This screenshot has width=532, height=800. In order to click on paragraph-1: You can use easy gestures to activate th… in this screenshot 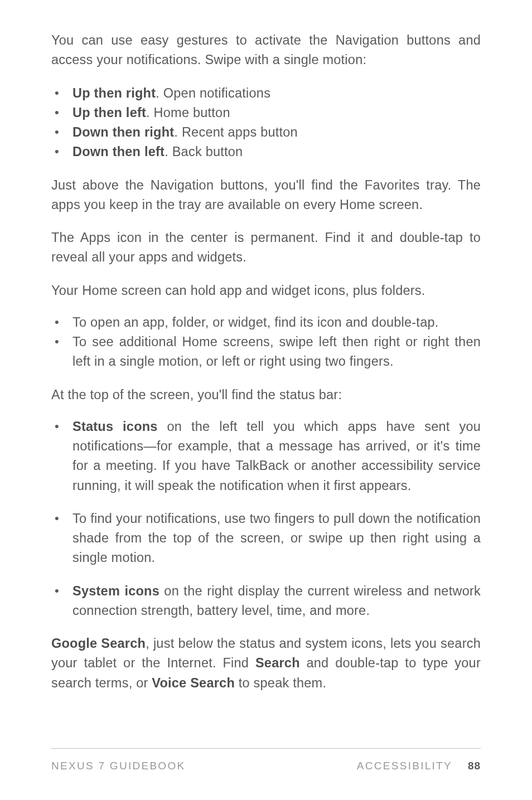, I will do `click(266, 50)`.